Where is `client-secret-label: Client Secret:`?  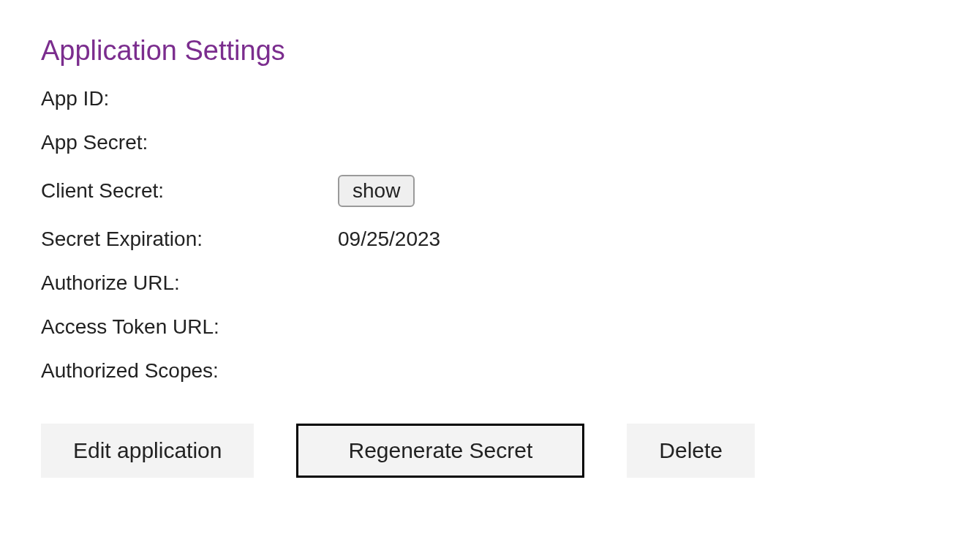
client-secret-label: Client Secret: is located at coordinates (189, 191).